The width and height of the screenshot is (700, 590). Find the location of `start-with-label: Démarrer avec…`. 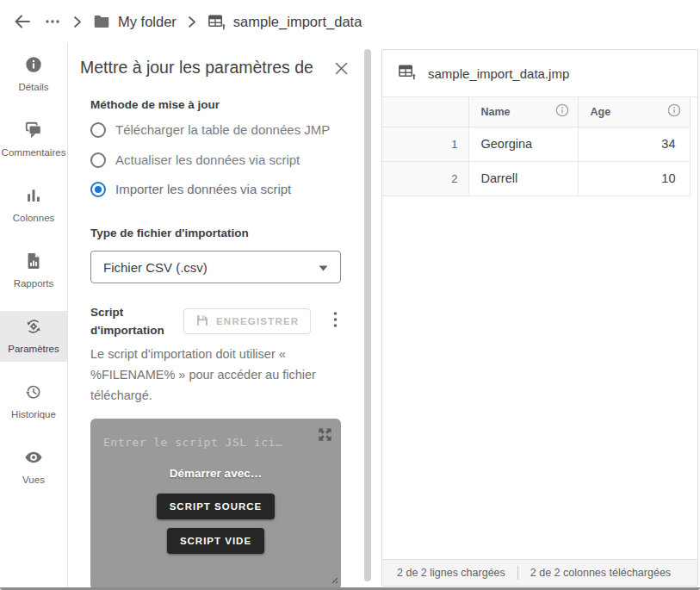

start-with-label: Démarrer avec… is located at coordinates (215, 474).